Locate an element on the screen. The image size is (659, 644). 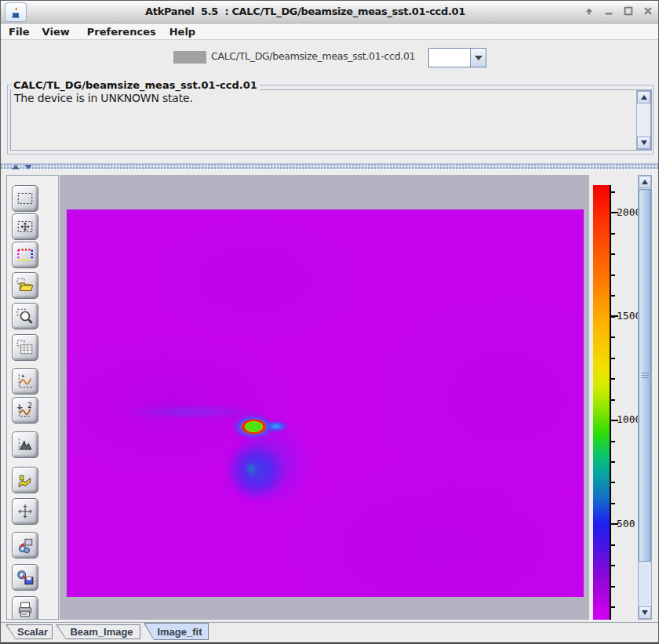
device-status-panel: CALC/TL_DG/beamsize_meas_sst.01-ccd.01 T… is located at coordinates (330, 119).